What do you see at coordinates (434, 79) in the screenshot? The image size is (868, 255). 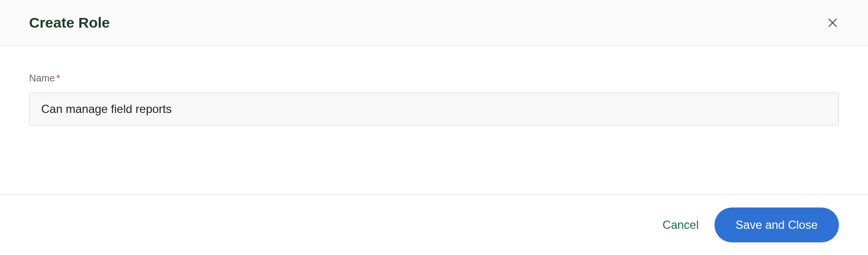 I see `name-field-label: Name*` at bounding box center [434, 79].